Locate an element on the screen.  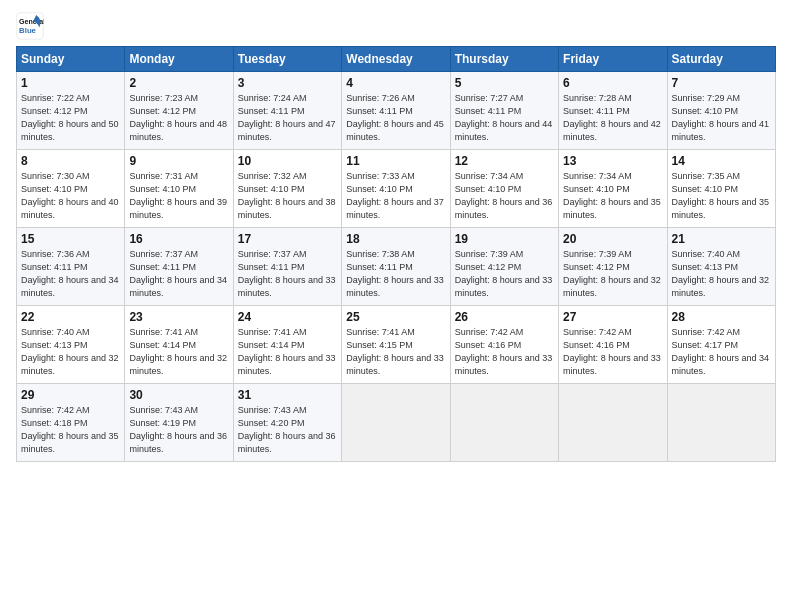
day-info: Sunrise: 7:42 AMSunset: 4:18 PMDaylight:… is located at coordinates (70, 430).